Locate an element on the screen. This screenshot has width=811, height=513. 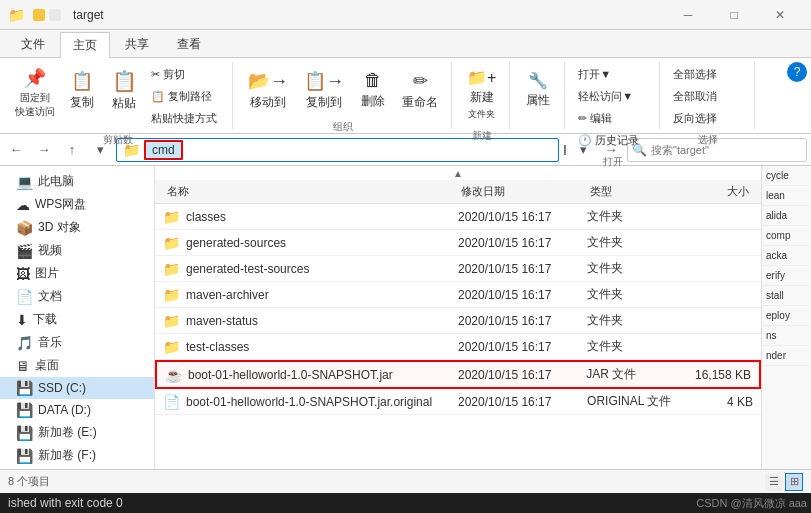
sidebar-pc-label: 此电脑 is located at coordinates (56, 182).